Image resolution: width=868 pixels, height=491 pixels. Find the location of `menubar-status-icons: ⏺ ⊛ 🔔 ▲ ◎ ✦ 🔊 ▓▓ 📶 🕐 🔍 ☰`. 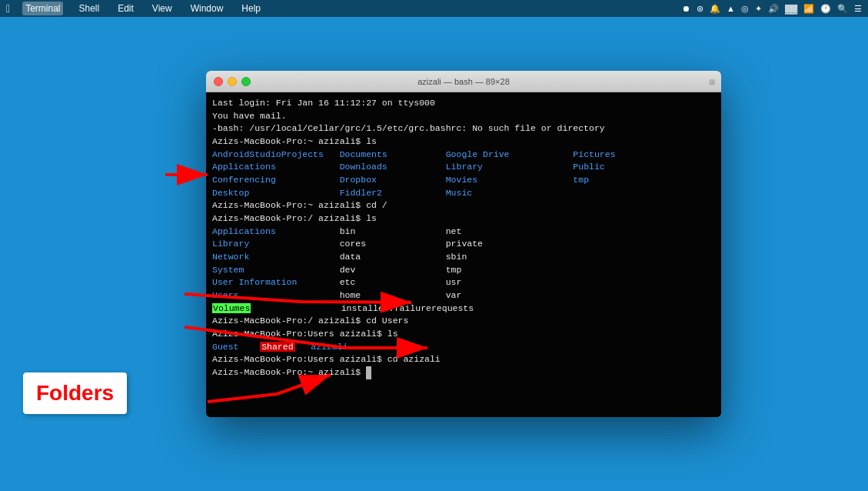

menubar-status-icons: ⏺ ⊛ 🔔 ▲ ◎ ✦ 🔊 ▓▓ 📶 🕐 🔍 ☰ is located at coordinates (772, 9).